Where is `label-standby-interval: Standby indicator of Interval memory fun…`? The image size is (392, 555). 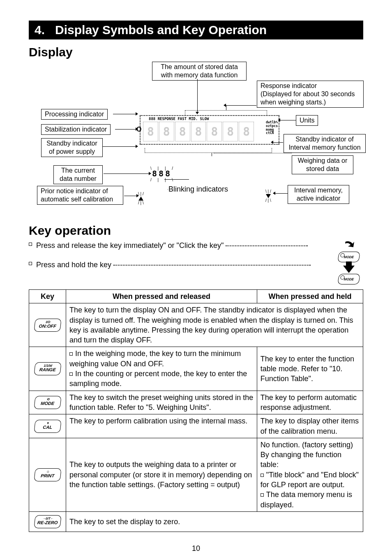
label-standby-interval: Standby indicator of Interval memory fun… is located at coordinates (325, 143).